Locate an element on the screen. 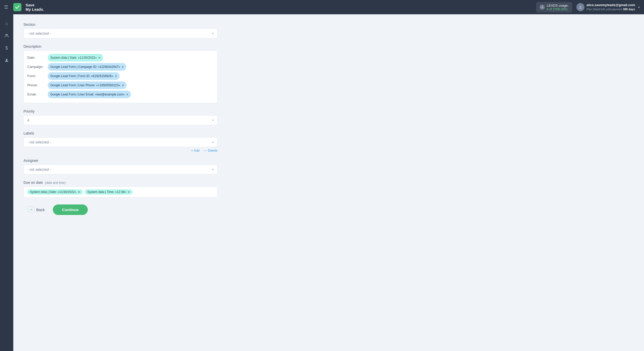 The height and width of the screenshot is (351, 644). section-placeholder: - not selected - is located at coordinates (39, 33).